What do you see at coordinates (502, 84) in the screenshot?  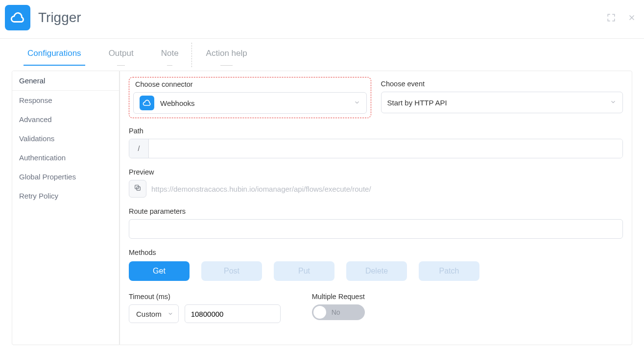 I see `event-label: Choose event` at bounding box center [502, 84].